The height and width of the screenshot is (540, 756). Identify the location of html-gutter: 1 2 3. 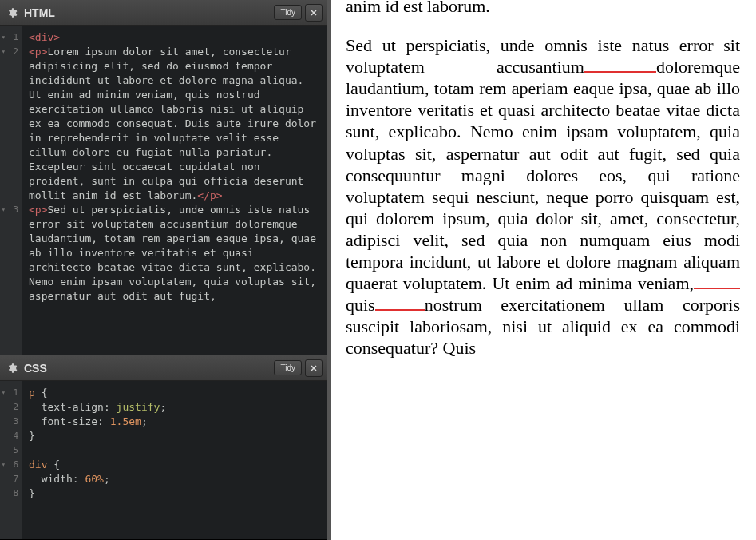
(11, 190).